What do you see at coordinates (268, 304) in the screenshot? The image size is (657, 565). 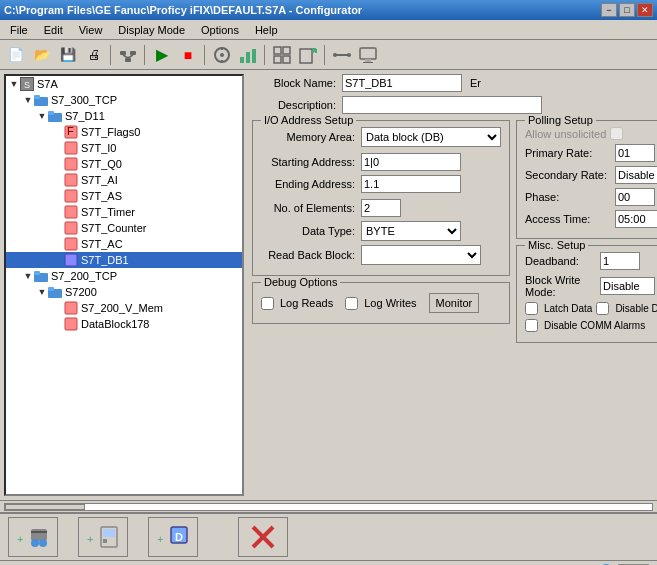 I see `log-reads-checkbox` at bounding box center [268, 304].